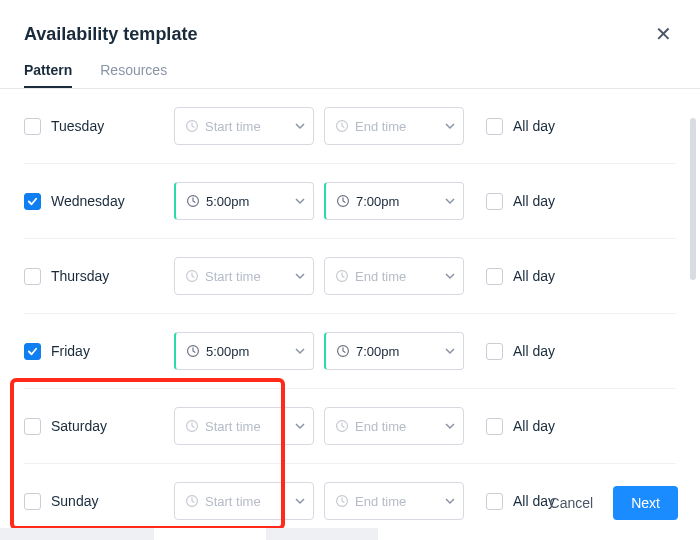  I want to click on day-label: Saturday, so click(79, 426).